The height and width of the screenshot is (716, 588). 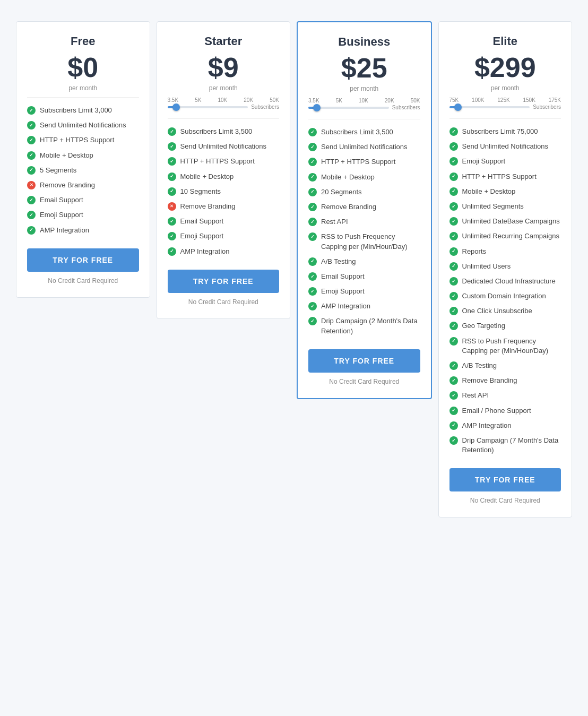 I want to click on feature-text-business-7: RSS to Push Frequency Capping per (Min/H…, so click(x=370, y=241).